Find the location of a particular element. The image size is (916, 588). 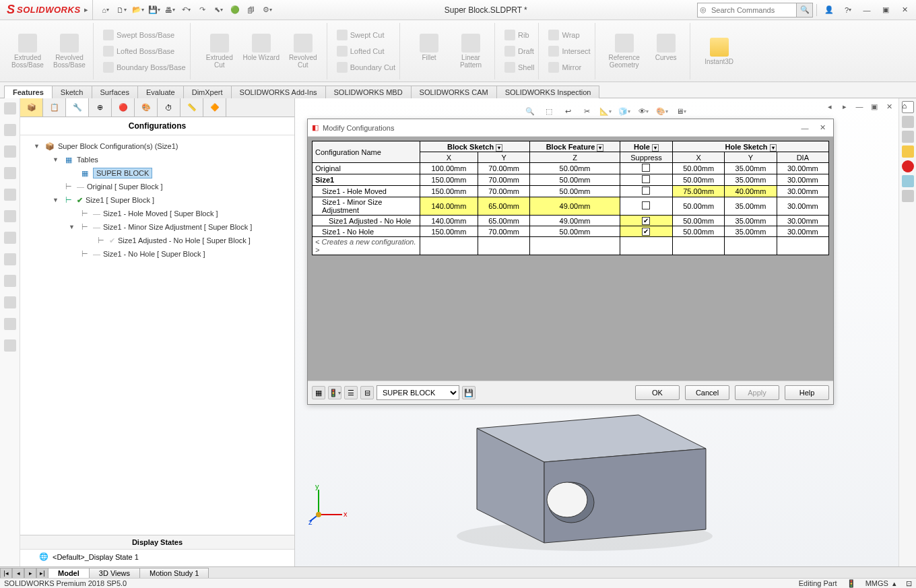

view-triad: x y z is located at coordinates (329, 505).